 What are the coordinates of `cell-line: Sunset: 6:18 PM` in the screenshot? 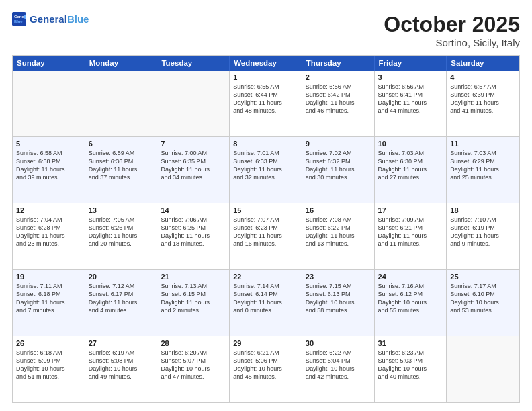 It's located at (48, 294).